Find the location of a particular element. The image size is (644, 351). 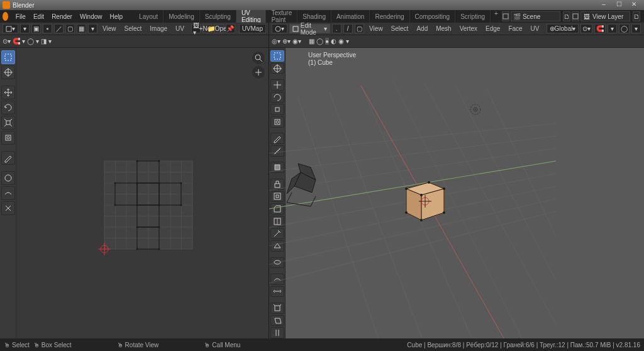

uv-sel-island: ▦ is located at coordinates (82, 29).